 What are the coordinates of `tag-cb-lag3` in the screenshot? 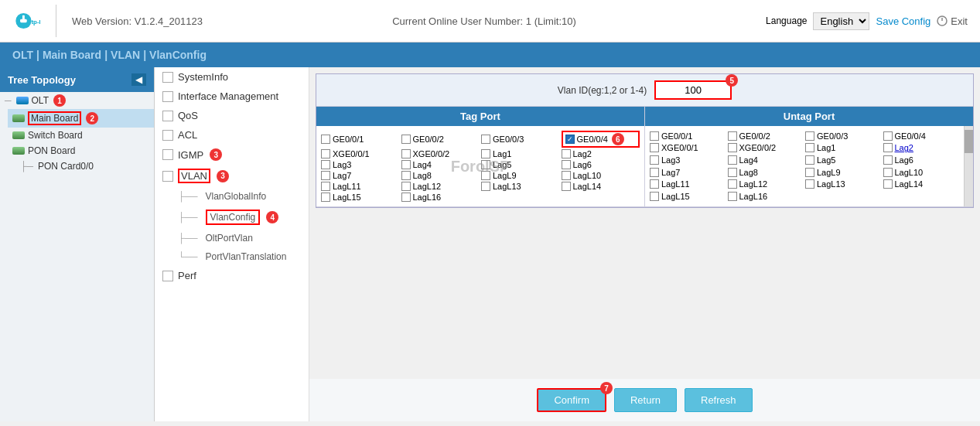 It's located at (326, 165).